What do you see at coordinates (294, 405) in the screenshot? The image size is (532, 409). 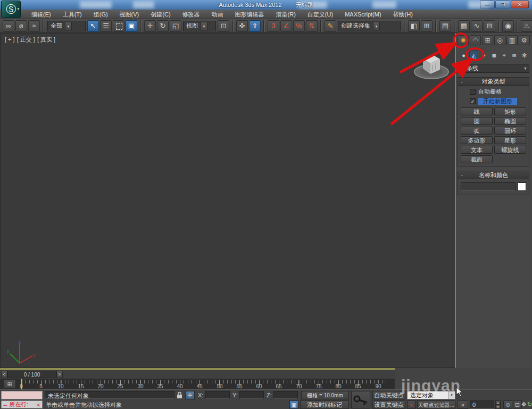 I see `time-tag-icon: ▣` at bounding box center [294, 405].